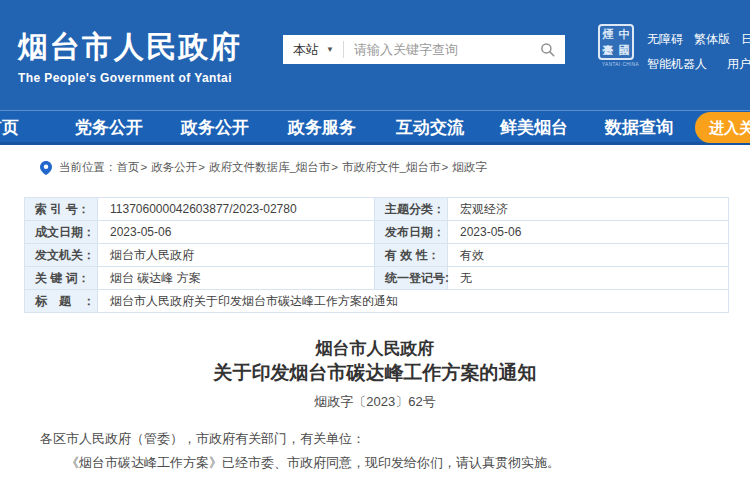 The width and height of the screenshot is (750, 477). I want to click on meta-table-row: 索 引 号：113706000042603877/2023-02780主题分类：…, so click(377, 210).